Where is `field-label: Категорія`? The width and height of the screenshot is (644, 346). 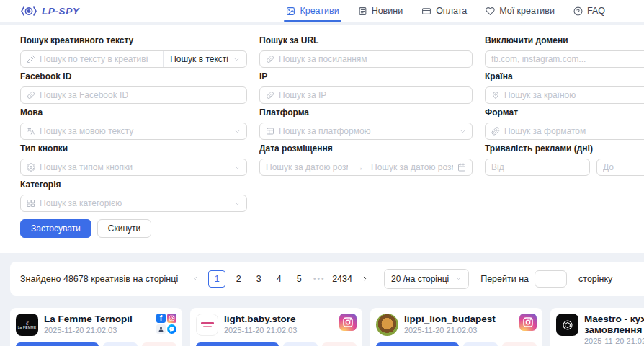
field-label: Категорія is located at coordinates (134, 185).